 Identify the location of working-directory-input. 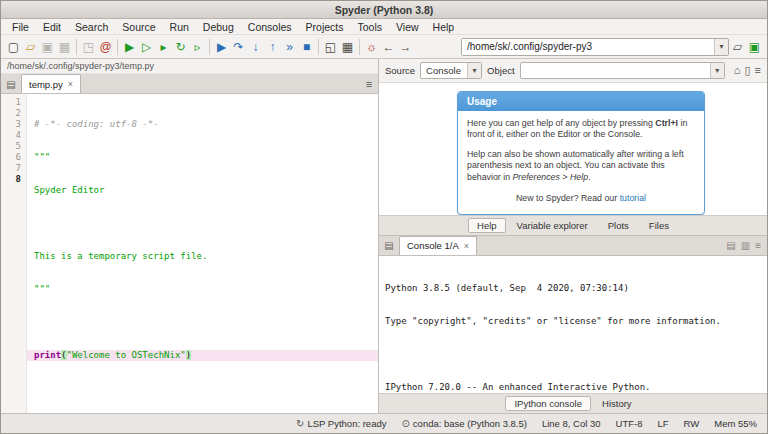
(588, 47).